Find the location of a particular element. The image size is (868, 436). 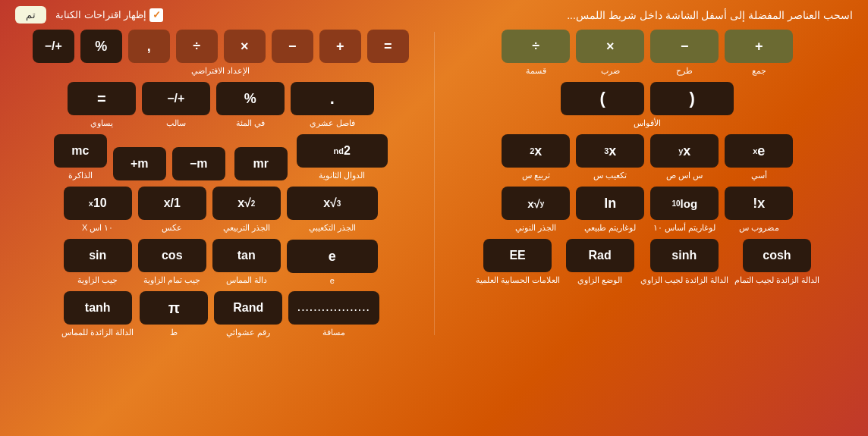

checkbox-label-text: إظهار اقتراحات الكتابة is located at coordinates (101, 15).